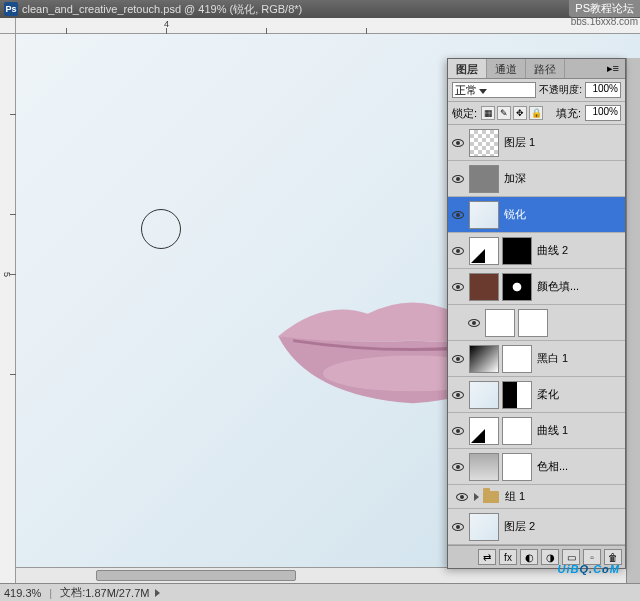 This screenshot has height=601, width=640. Describe the element at coordinates (22, 593) in the screenshot. I see `zoom-level: 419.3%` at that location.